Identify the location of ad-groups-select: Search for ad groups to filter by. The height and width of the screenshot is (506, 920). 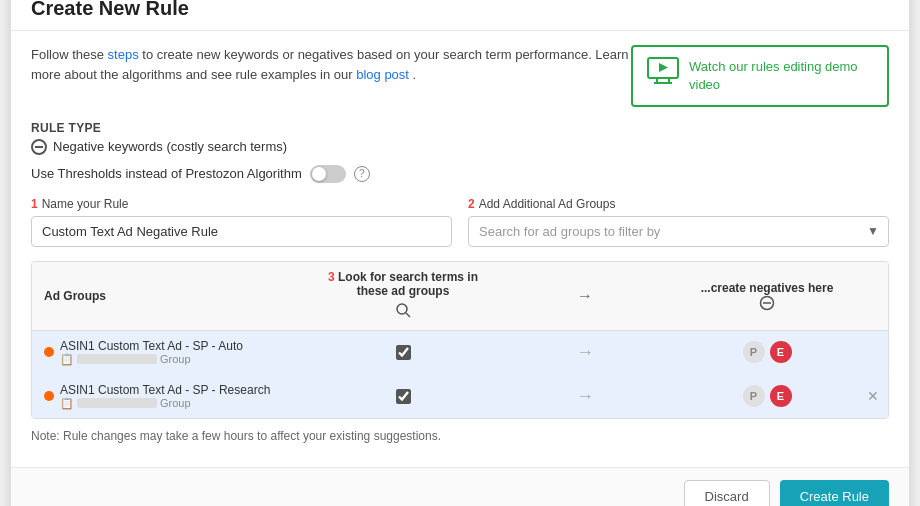
(678, 232).